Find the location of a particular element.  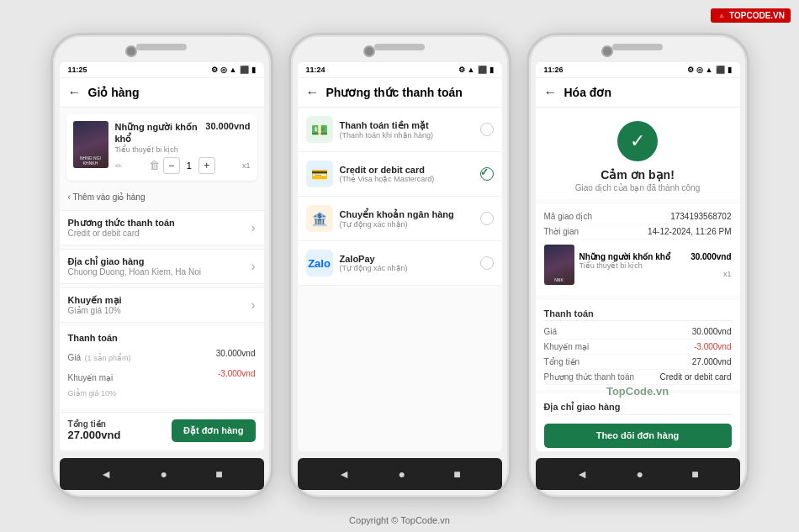

transaction-row: Mã giao dịch 1734193568702 is located at coordinates (638, 217).